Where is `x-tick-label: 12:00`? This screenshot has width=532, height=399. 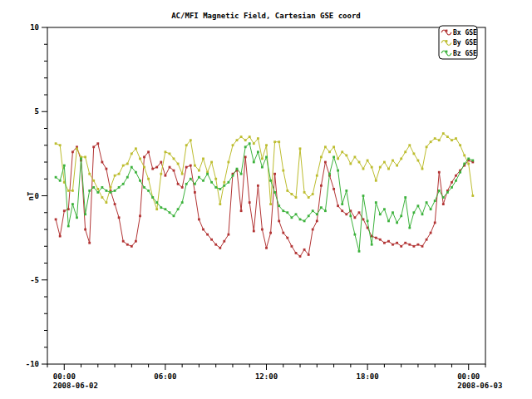 x-tick-label: 12:00 is located at coordinates (266, 377).